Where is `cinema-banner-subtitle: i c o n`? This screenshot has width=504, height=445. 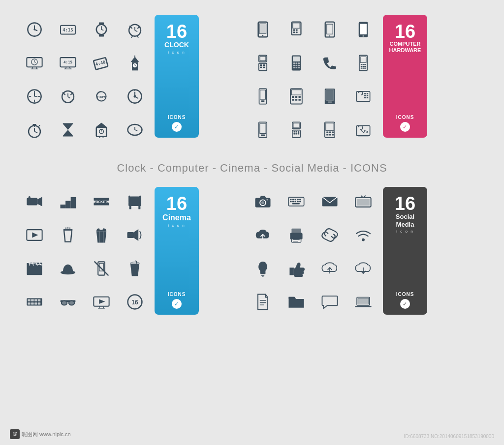
cinema-banner-subtitle: i c o n is located at coordinates (176, 225).